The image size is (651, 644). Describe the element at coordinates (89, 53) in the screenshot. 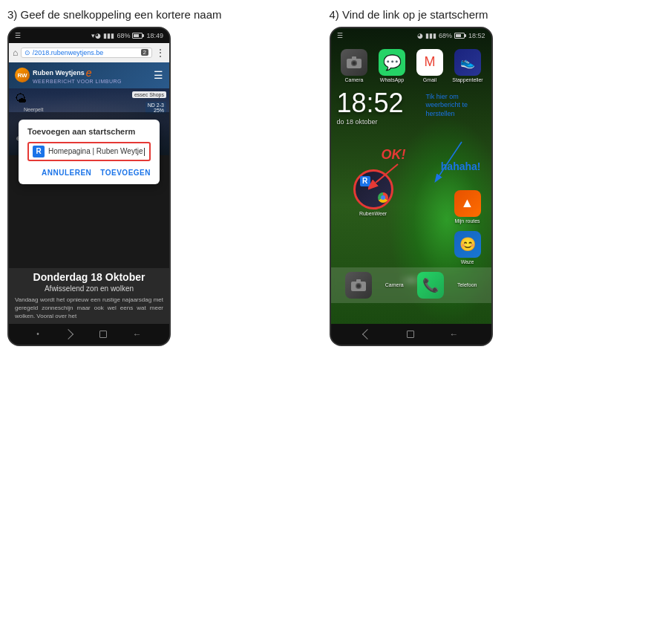

I see `browser-bar: ⌂ ⊙ /2018.rubenweytjens.be 2 ⋮` at that location.